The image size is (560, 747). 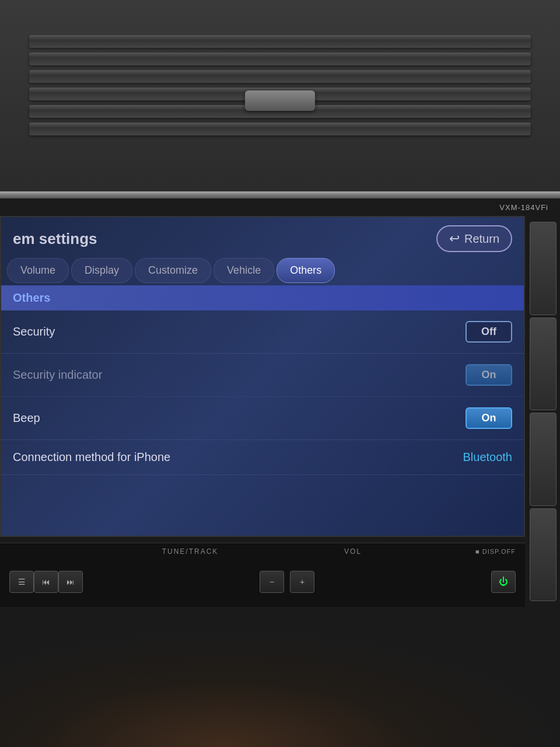 What do you see at coordinates (46, 582) in the screenshot?
I see `prev-track-icon: ⏮` at bounding box center [46, 582].